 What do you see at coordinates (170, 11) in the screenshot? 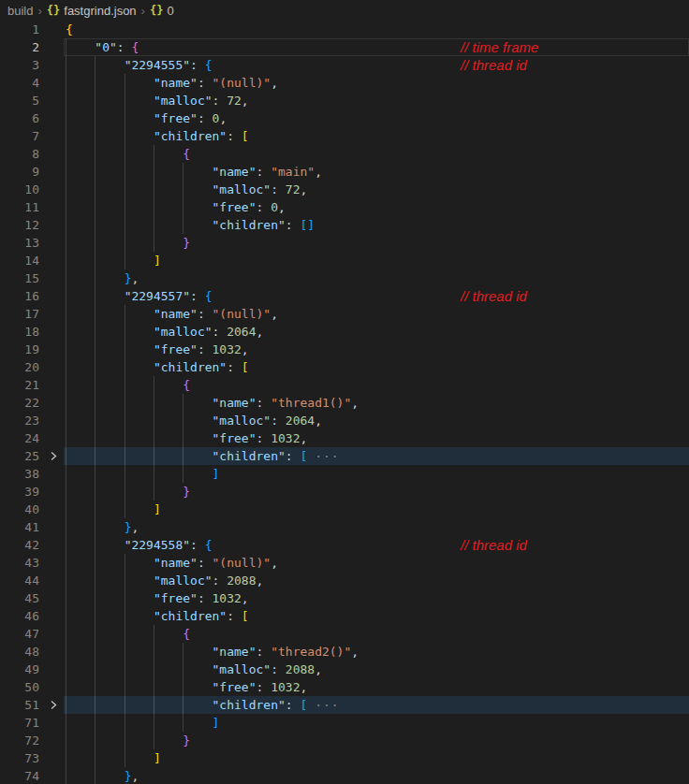
I see `breadcrumb-item-symbol: 0` at bounding box center [170, 11].